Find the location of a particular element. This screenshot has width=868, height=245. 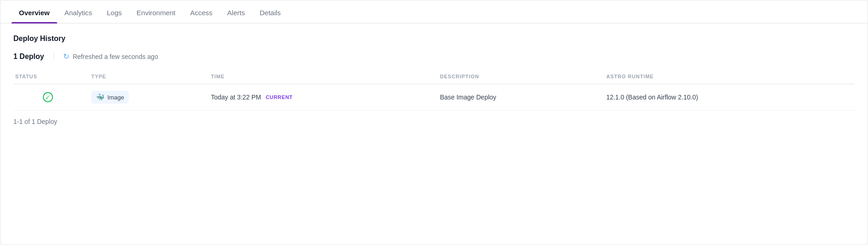

status-icon: ✓ is located at coordinates (48, 97).